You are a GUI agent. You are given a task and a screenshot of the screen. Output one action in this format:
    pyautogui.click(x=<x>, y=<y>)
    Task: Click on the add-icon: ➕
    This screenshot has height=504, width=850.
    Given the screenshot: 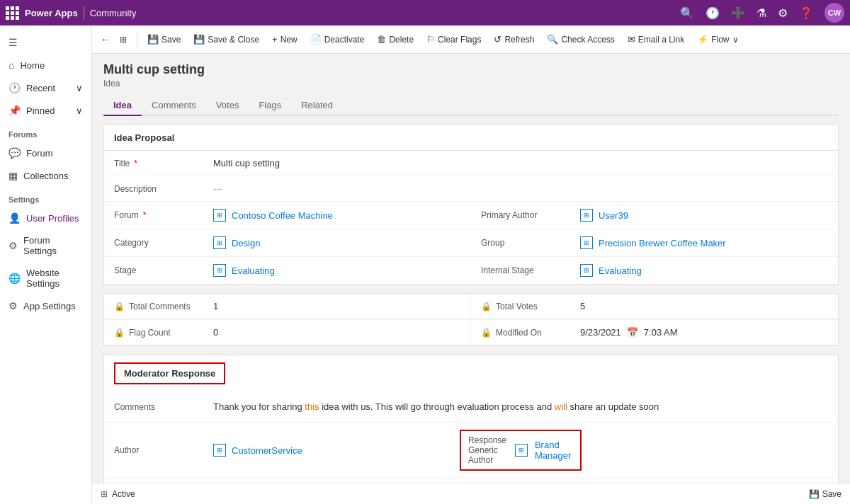 What is the action you would take?
    pyautogui.click(x=738, y=13)
    